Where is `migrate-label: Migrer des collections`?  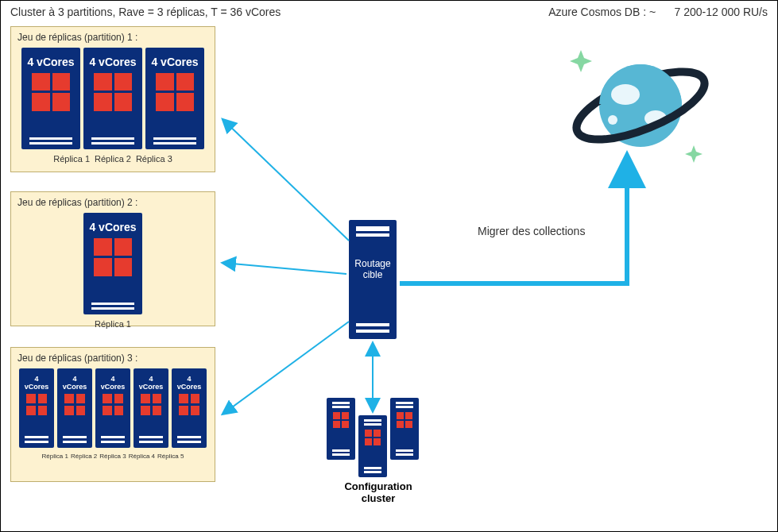 migrate-label: Migrer des collections is located at coordinates (531, 231).